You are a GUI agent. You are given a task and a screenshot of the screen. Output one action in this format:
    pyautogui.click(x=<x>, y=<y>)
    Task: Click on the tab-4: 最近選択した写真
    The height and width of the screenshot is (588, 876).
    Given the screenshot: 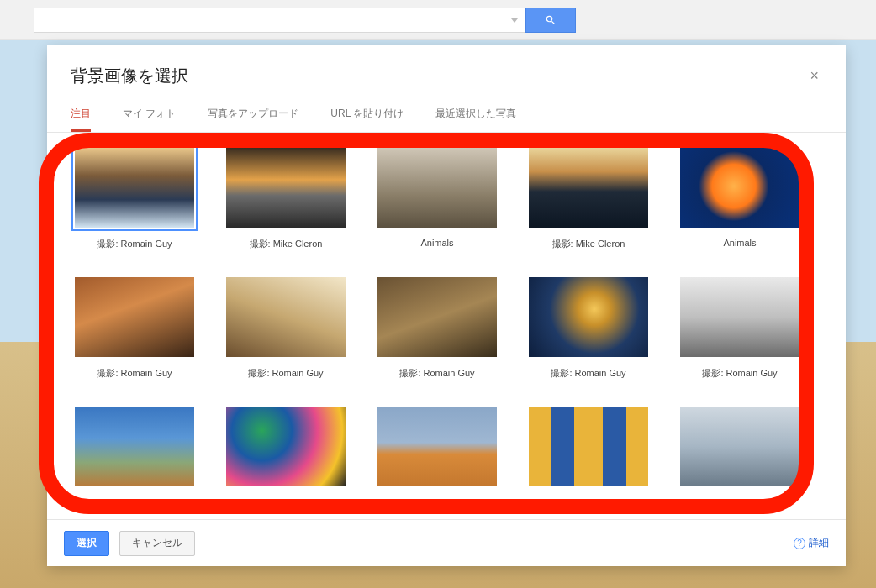 What is the action you would take?
    pyautogui.click(x=476, y=116)
    